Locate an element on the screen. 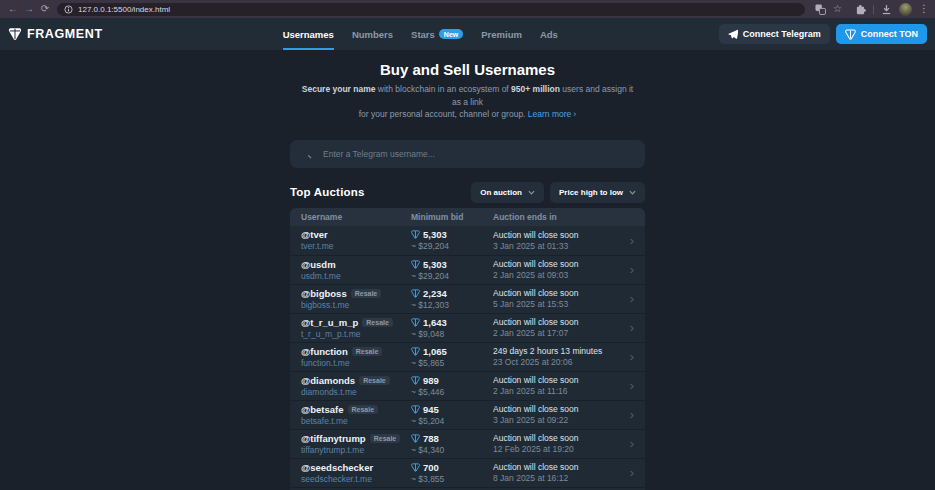 The width and height of the screenshot is (935, 490). bid-usd: ~ $3,855 is located at coordinates (452, 479).